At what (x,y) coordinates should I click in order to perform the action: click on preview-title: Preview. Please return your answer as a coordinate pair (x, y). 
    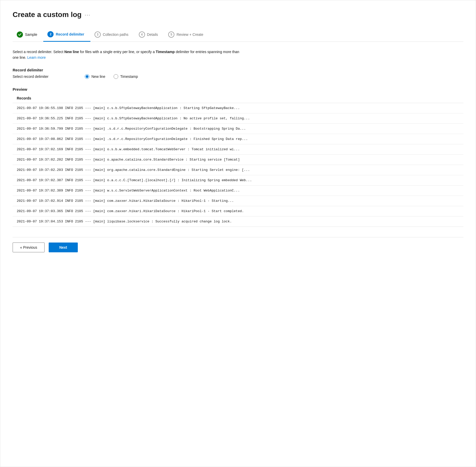
    Looking at the image, I should click on (238, 89).